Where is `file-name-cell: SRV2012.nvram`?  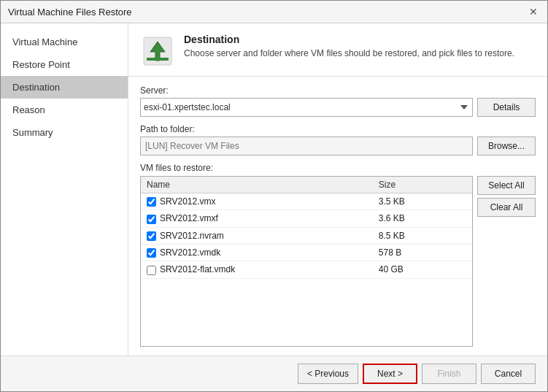
file-name-cell: SRV2012.nvram is located at coordinates (257, 235).